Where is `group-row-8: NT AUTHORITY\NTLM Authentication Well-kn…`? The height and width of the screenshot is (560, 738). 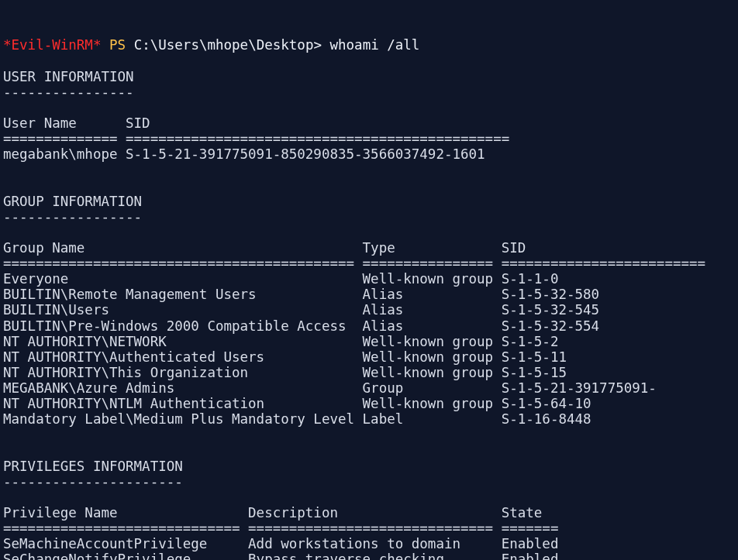
group-row-8: NT AUTHORITY\NTLM Authentication Well-kn… is located at coordinates (298, 404).